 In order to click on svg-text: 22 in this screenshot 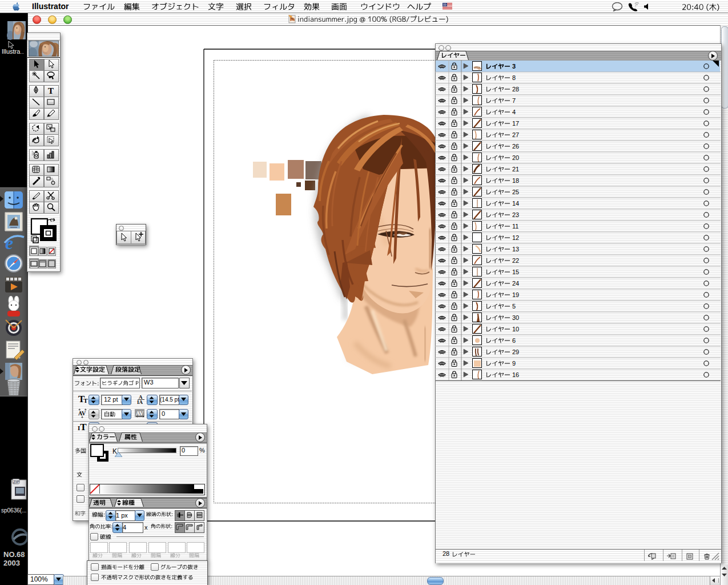, I will do `click(516, 261)`.